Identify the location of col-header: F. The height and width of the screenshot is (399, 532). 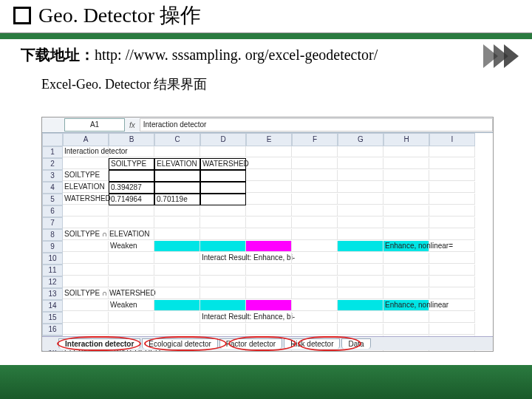
(315, 140).